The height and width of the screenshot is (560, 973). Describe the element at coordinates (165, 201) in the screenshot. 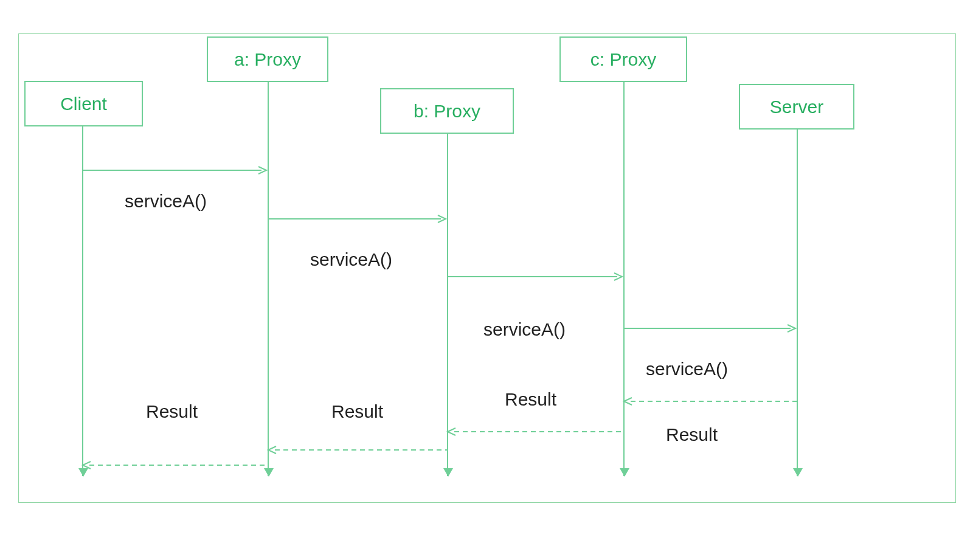

I see `label-m1: serviceA()` at that location.